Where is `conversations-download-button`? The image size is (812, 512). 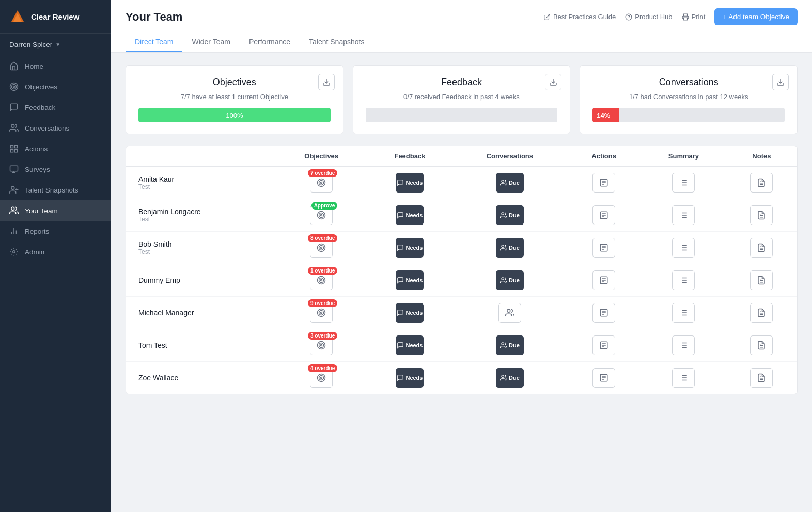
conversations-download-button is located at coordinates (780, 82).